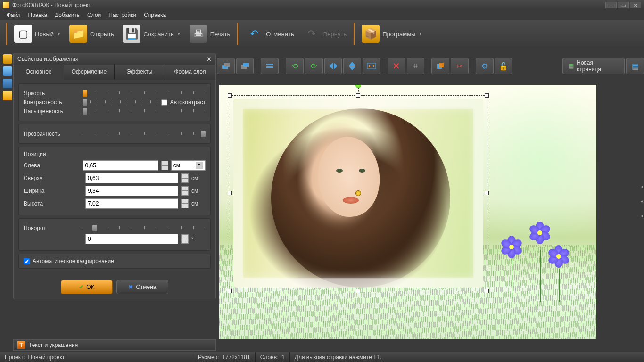 Image resolution: width=644 pixels, height=362 pixels. I want to click on resize-handle-ml, so click(230, 193).